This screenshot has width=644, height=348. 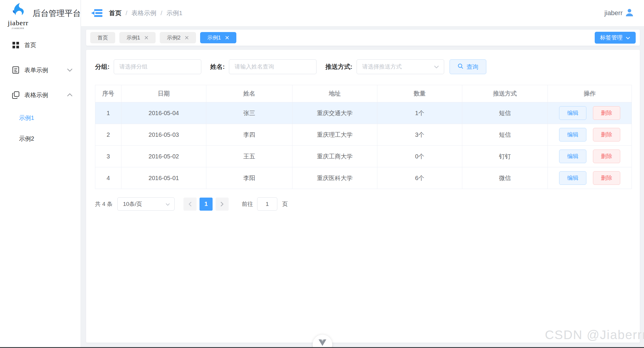 What do you see at coordinates (157, 67) in the screenshot?
I see `group-input` at bounding box center [157, 67].